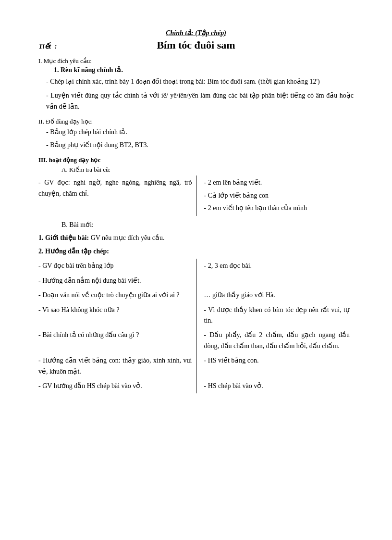  Describe the element at coordinates (208, 170) in the screenshot. I see `sub-a-heading: A. Kiểm tra bài cũ:` at that location.